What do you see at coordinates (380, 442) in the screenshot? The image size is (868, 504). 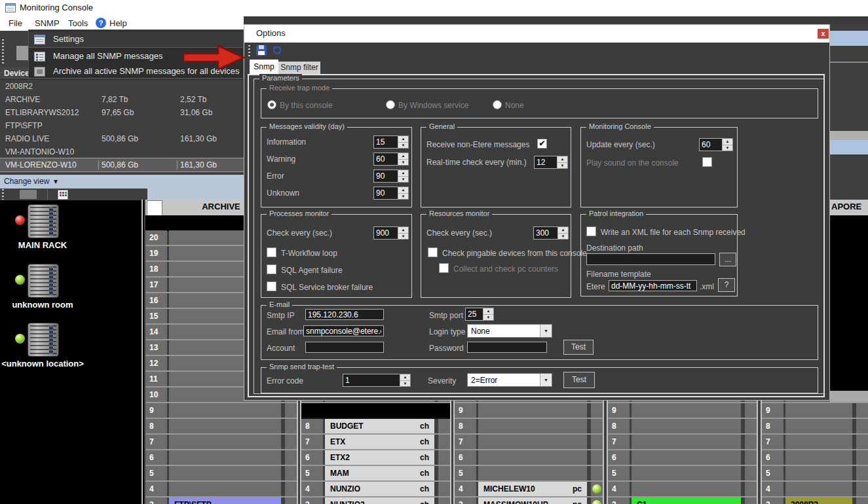 I see `slot-device: ETXch` at bounding box center [380, 442].